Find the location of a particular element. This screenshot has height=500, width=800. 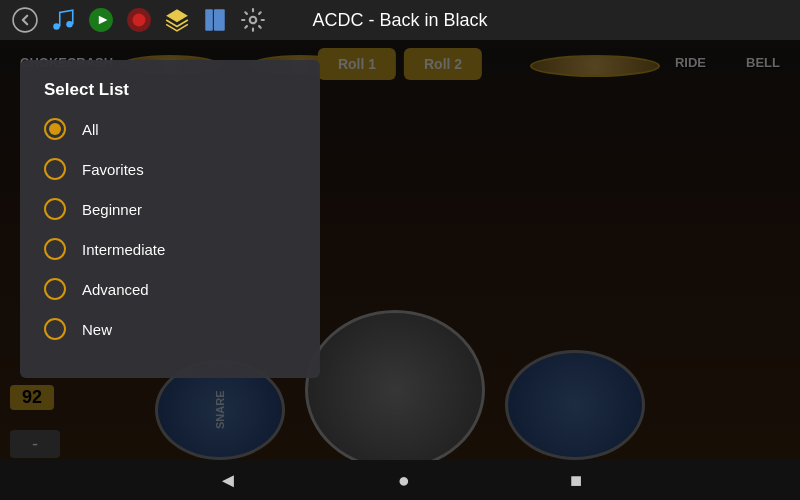

book-icon is located at coordinates (215, 20).